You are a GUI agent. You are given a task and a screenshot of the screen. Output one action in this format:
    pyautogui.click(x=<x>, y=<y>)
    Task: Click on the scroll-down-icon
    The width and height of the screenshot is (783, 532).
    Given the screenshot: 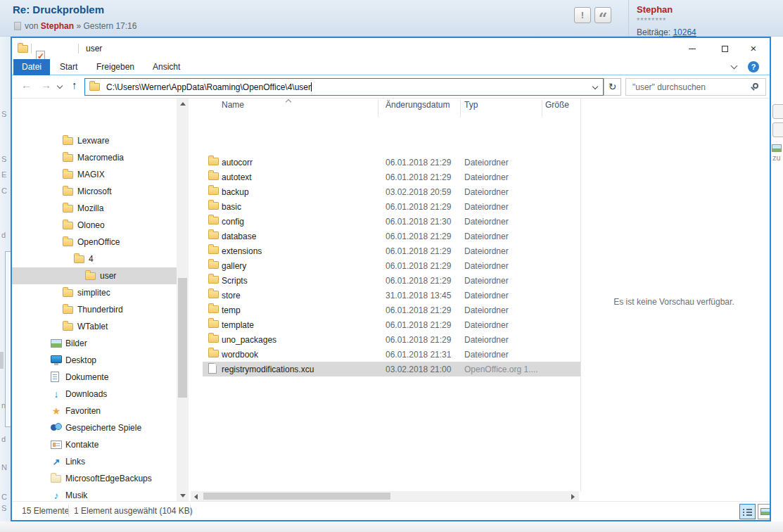 What is the action you would take?
    pyautogui.click(x=183, y=495)
    